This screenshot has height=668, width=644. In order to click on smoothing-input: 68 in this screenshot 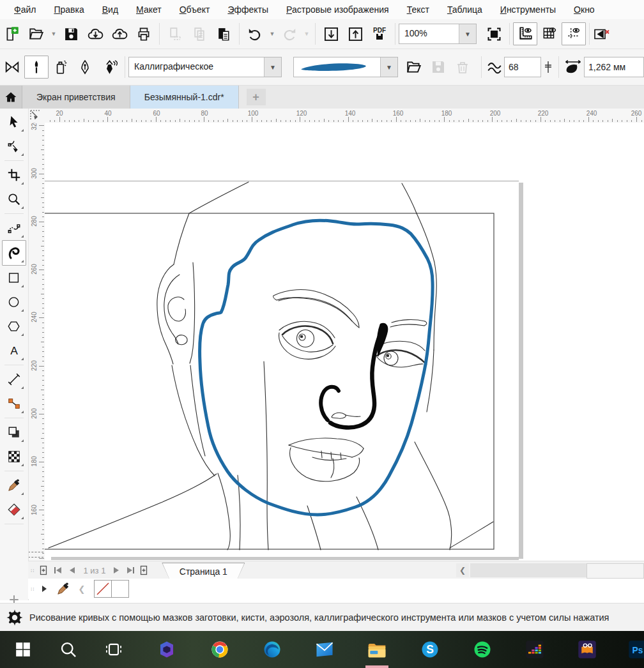, I will do `click(523, 67)`.